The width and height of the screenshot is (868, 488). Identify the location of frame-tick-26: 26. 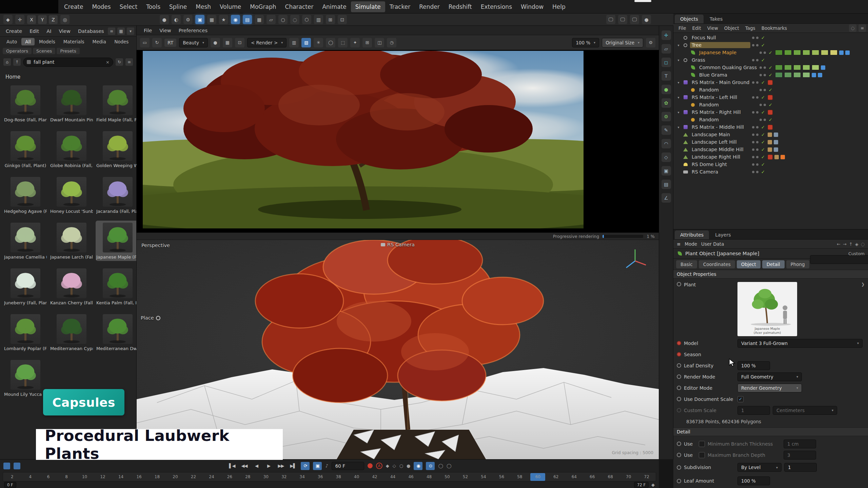
(230, 477).